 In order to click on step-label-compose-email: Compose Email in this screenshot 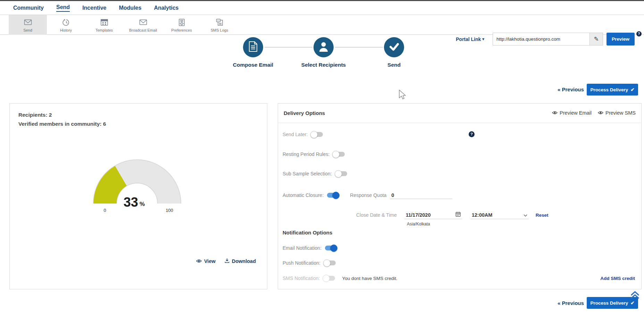, I will do `click(253, 65)`.